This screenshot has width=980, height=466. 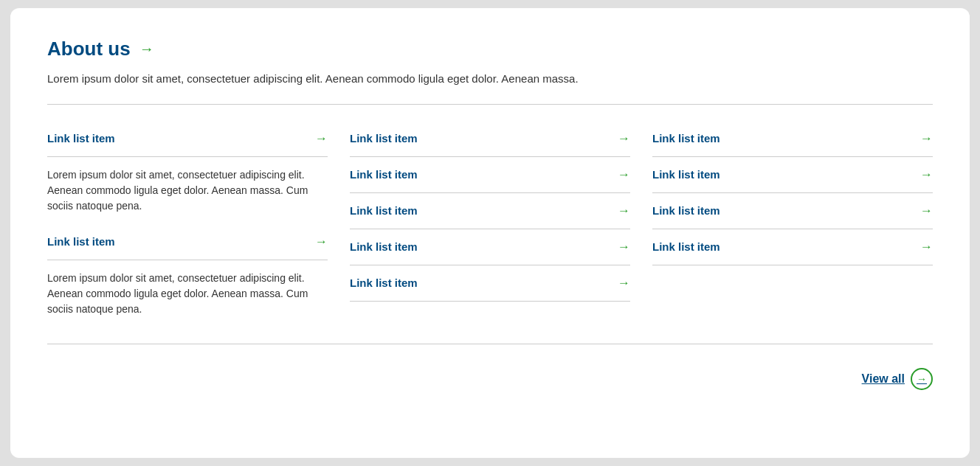 What do you see at coordinates (384, 246) in the screenshot?
I see `middle-link-label-4: Link list item` at bounding box center [384, 246].